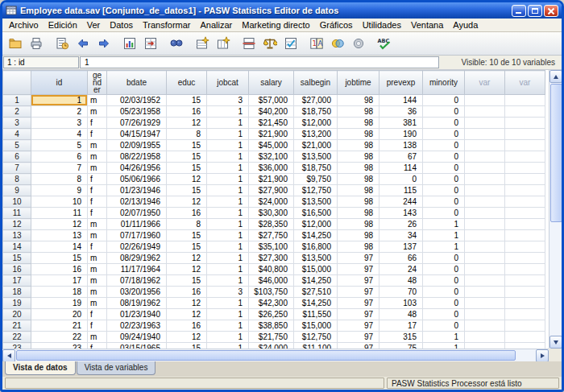  I want to click on menu-transformar: Transformar, so click(167, 25).